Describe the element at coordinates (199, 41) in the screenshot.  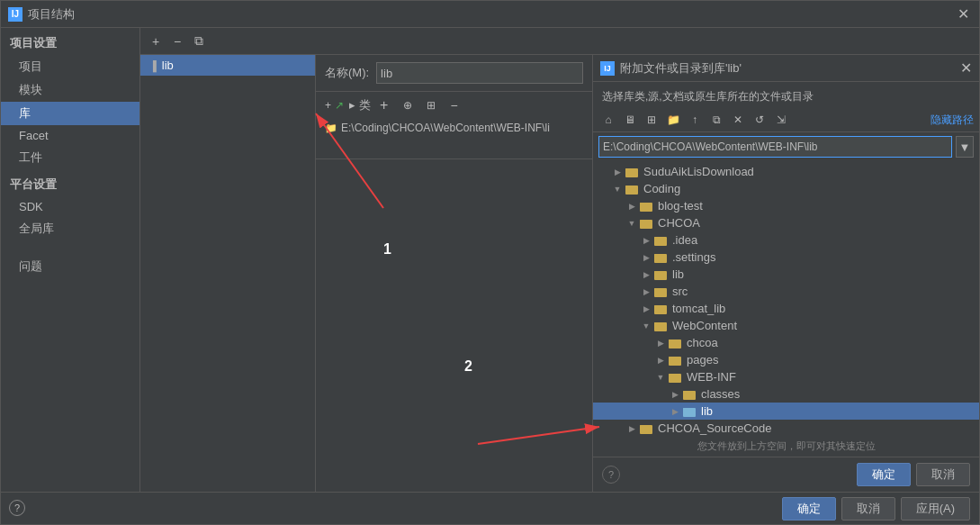
I see `copy-lib-button: ⧉` at that location.